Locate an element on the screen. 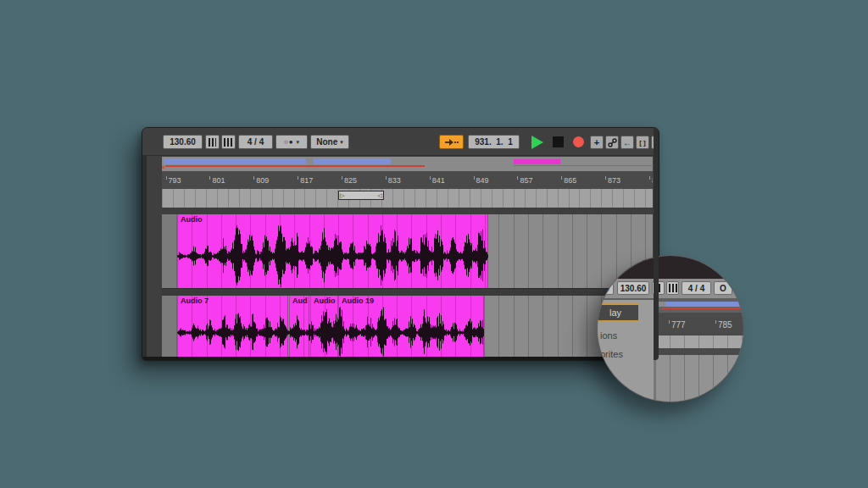 The width and height of the screenshot is (868, 488). scrub-area: ▷ ◁ is located at coordinates (407, 198).